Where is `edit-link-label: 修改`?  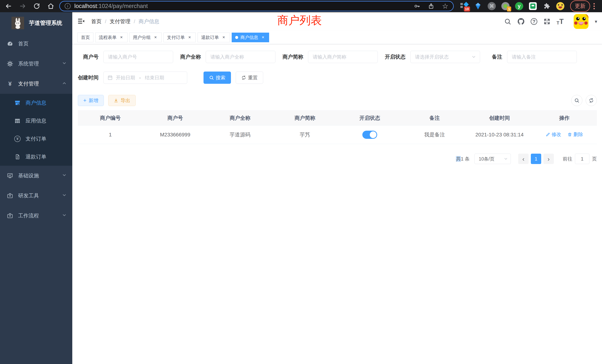
edit-link-label: 修改 is located at coordinates (557, 134).